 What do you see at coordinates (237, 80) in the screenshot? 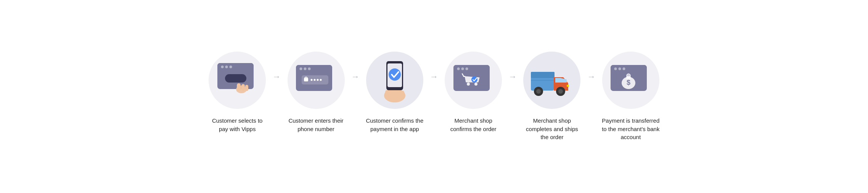
I see `step-1-icon` at bounding box center [237, 80].